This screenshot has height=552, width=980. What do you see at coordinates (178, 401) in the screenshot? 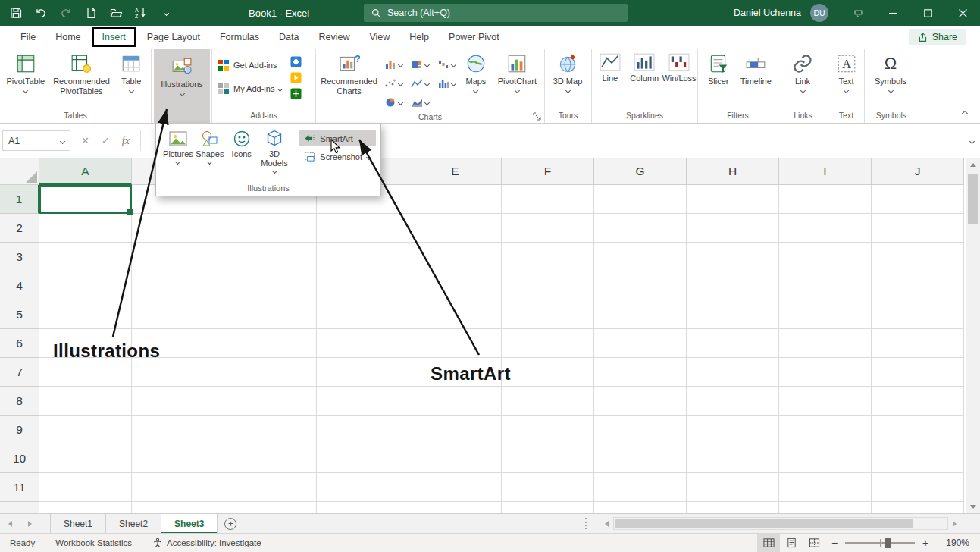
I see `cell-B8` at bounding box center [178, 401].